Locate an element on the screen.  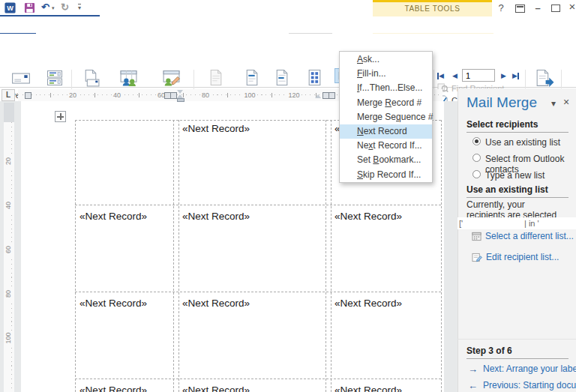
menu-item-next-record: Next Record is located at coordinates (386, 132).